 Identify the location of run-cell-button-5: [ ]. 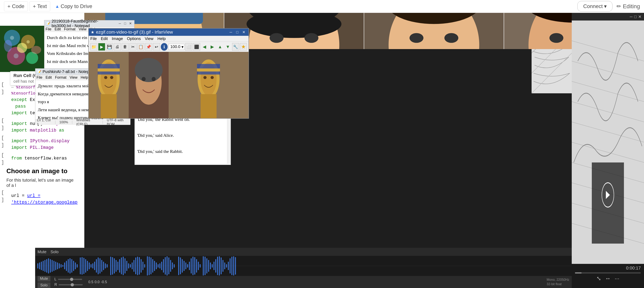
(4, 159).